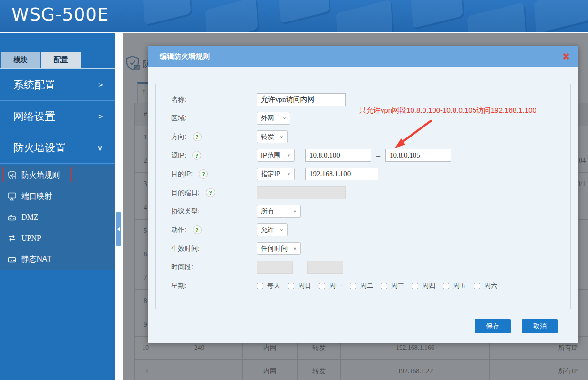  What do you see at coordinates (268, 137) in the screenshot?
I see `direction-select-value: 转发` at bounding box center [268, 137].